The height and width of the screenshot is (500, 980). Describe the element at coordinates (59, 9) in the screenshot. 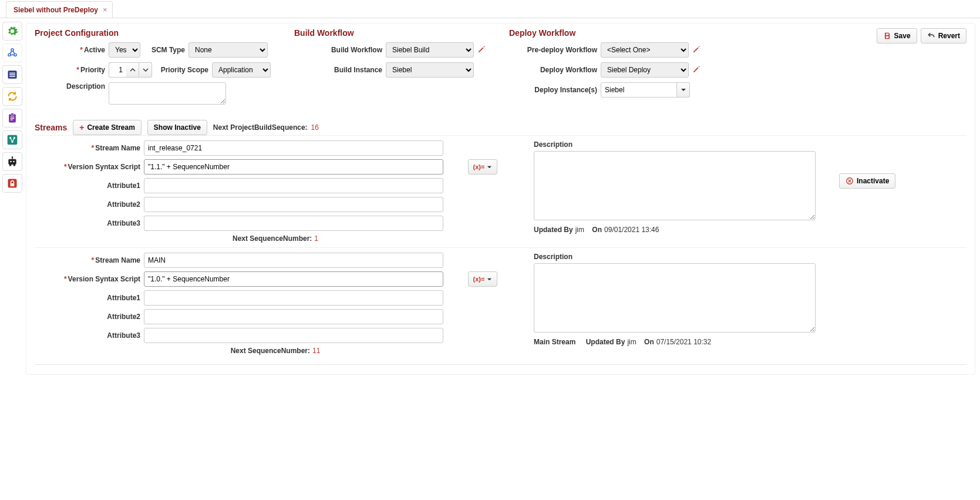

I see `tab-siebel: Siebel without PreDeploy ×` at that location.